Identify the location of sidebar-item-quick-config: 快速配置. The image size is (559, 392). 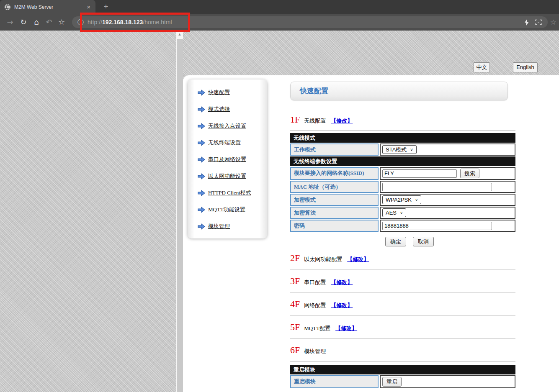
(227, 92).